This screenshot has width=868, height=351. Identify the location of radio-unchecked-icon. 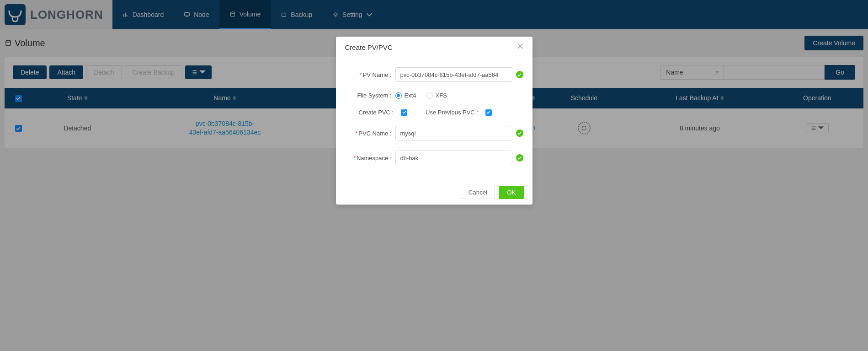
(430, 96).